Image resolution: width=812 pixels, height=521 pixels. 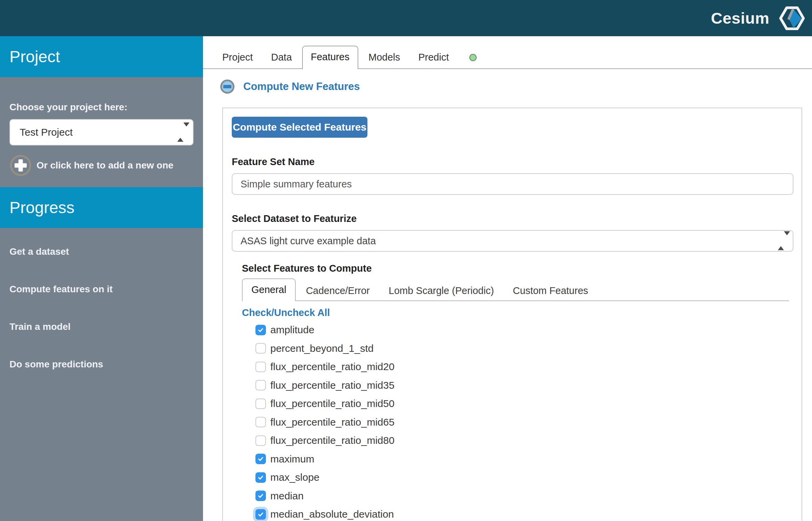 I want to click on progress-step: Compute features on it, so click(x=103, y=289).